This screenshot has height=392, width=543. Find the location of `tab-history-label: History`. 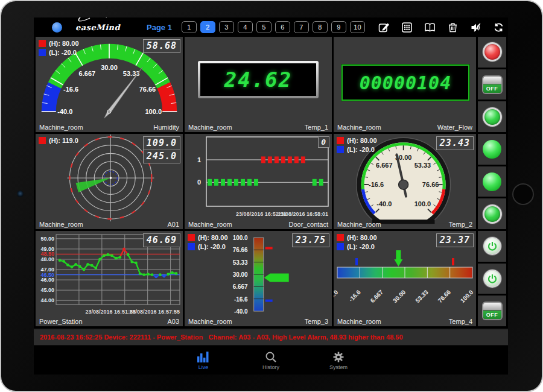

tab-history-label: History is located at coordinates (271, 367).